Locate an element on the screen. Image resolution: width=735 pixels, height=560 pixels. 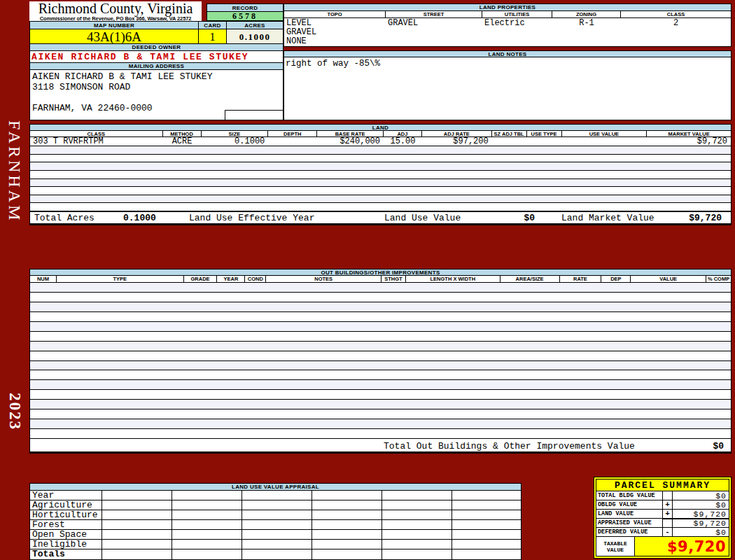
land-column-header: BASE RATE is located at coordinates (350, 134).